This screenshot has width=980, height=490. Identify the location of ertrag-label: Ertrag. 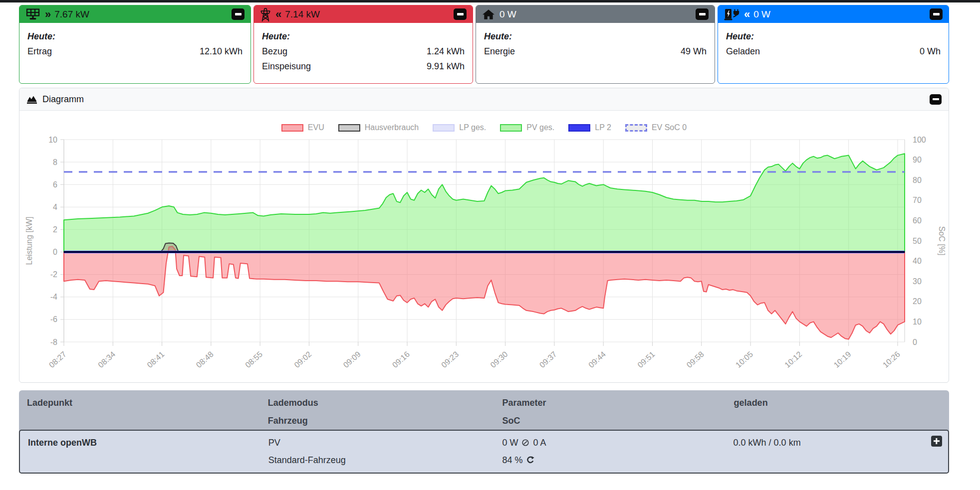
(40, 51).